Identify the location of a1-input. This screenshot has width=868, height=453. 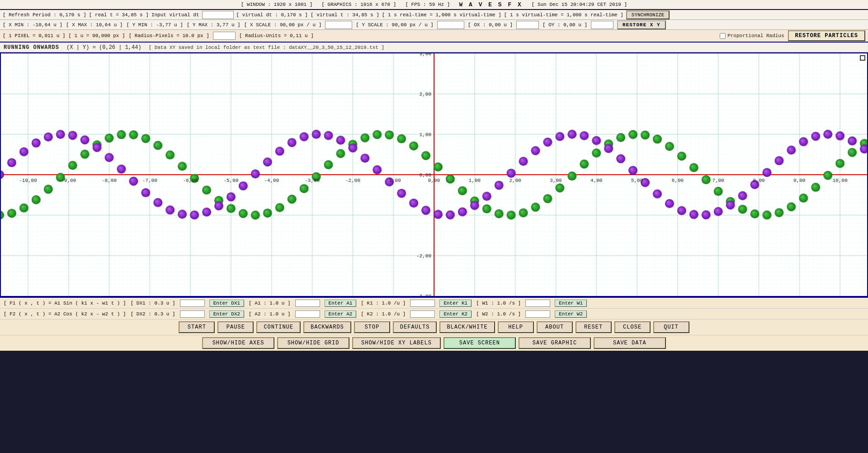
(307, 303).